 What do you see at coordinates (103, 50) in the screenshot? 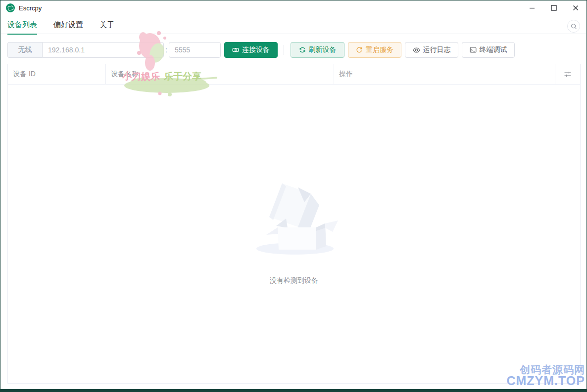
I see `ip-address-input` at bounding box center [103, 50].